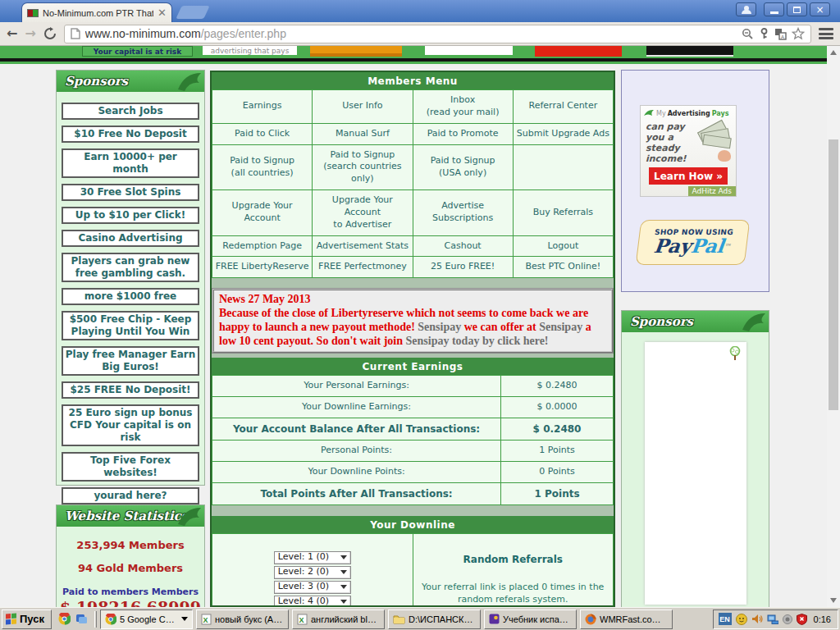 This screenshot has width=840, height=630. I want to click on paypal-ad: SHOP NOW USING PayPal™, so click(693, 243).